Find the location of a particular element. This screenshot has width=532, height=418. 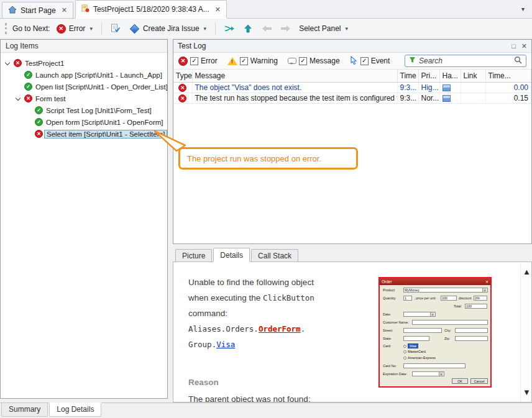

col-time-diff: Time... is located at coordinates (508, 76).